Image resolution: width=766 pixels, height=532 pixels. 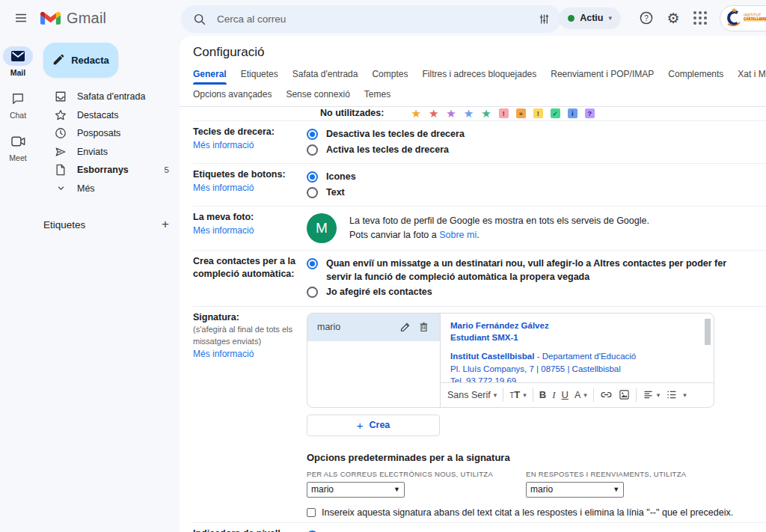 What do you see at coordinates (313, 135) in the screenshot?
I see `radio-shortcuts-off` at bounding box center [313, 135].